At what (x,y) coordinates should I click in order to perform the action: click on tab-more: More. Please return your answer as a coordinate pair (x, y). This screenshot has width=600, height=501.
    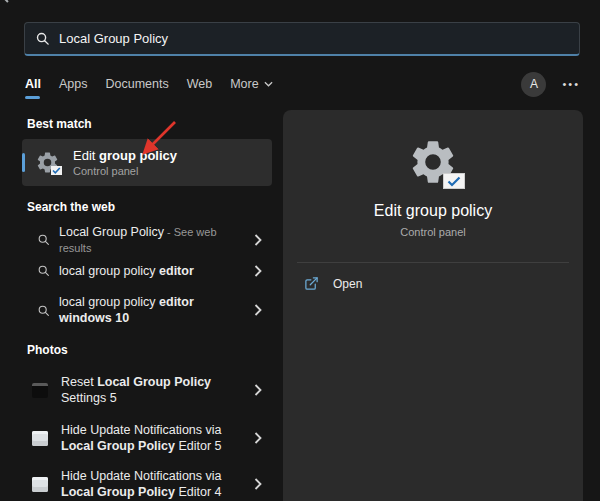
    Looking at the image, I should click on (251, 84).